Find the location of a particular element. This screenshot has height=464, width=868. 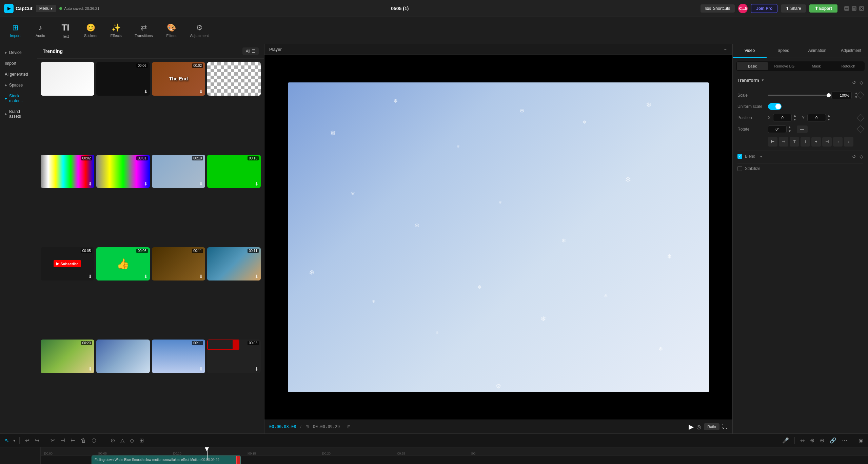

x-up: ▲ is located at coordinates (795, 116).